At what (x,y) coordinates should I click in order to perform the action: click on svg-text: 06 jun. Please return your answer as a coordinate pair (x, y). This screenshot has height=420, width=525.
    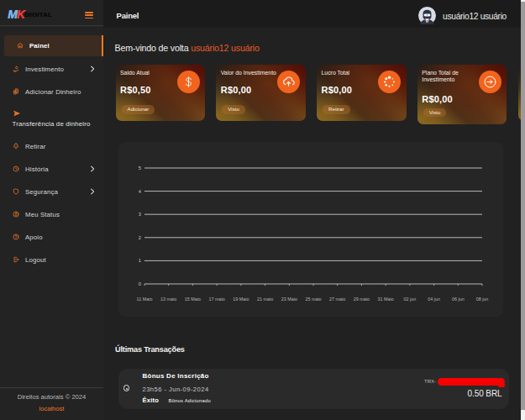
    Looking at the image, I should click on (459, 299).